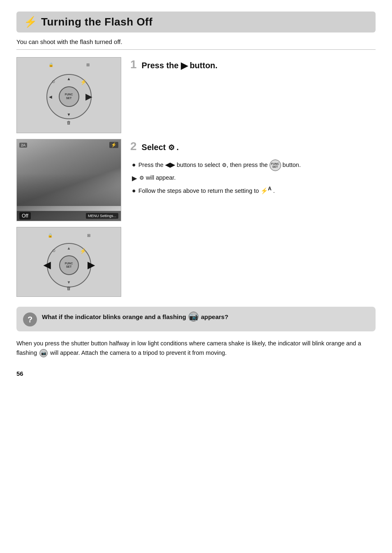 The width and height of the screenshot is (392, 553). Describe the element at coordinates (254, 178) in the screenshot. I see `bullet-2: ▶ ⚙ will appear.` at that location.